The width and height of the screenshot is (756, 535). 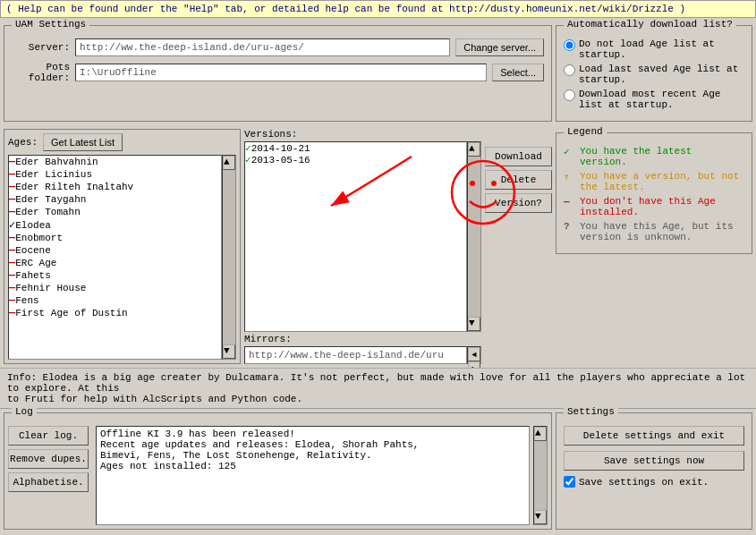 What do you see at coordinates (122, 247) in the screenshot?
I see `ages-panel: Ages: Get Latest List —Eder Bahvahnin—Ed…` at bounding box center [122, 247].